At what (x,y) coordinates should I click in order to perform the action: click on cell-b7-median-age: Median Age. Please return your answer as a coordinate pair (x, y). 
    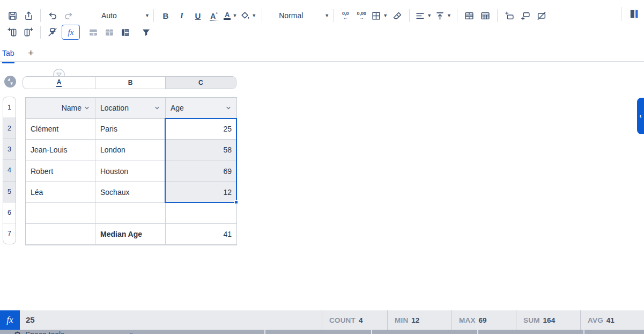
    Looking at the image, I should click on (131, 234).